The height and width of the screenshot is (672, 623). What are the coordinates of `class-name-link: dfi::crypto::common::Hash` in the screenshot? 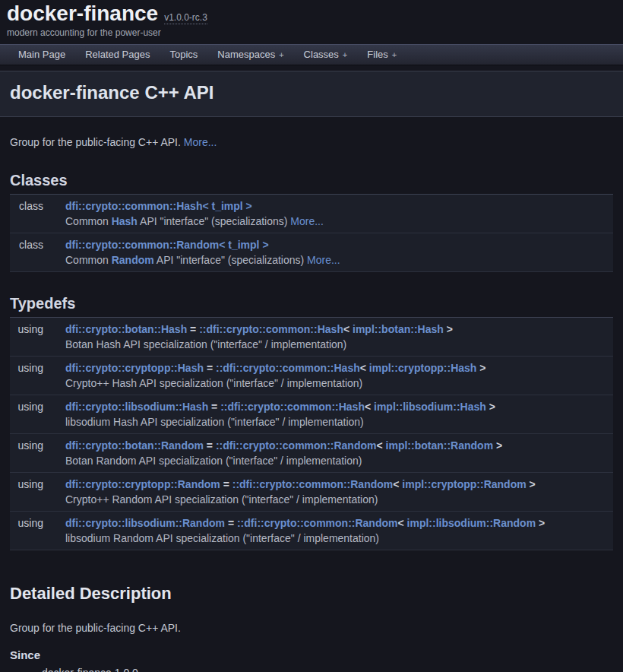 It's located at (134, 206).